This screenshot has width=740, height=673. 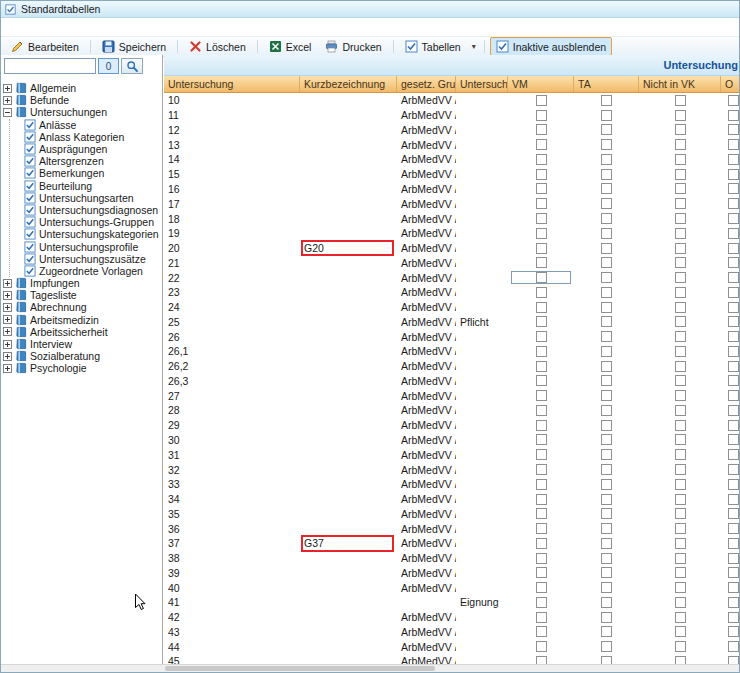 What do you see at coordinates (82, 271) in the screenshot?
I see `tree-item-zugeordnete-vorlagen: Zugeordnete Vorlagen` at bounding box center [82, 271].